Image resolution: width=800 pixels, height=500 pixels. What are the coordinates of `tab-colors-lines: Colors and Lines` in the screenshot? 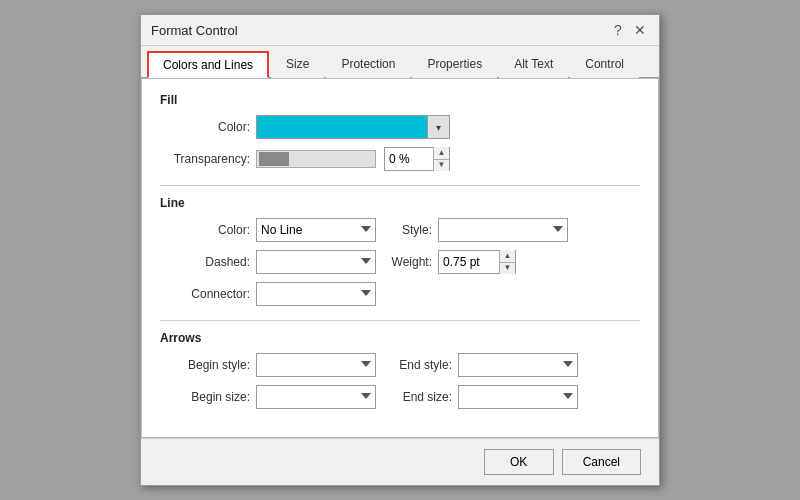 It's located at (208, 64).